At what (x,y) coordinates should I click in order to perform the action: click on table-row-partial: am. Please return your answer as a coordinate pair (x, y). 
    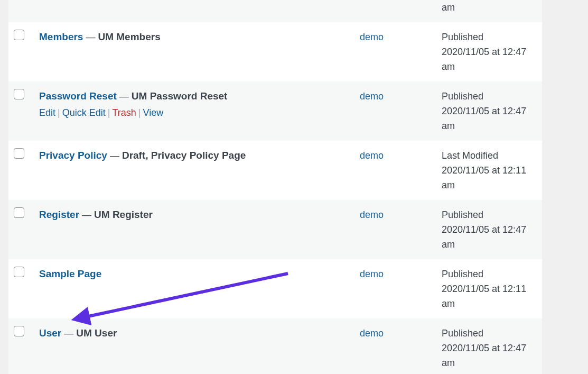
    Looking at the image, I should click on (275, 11).